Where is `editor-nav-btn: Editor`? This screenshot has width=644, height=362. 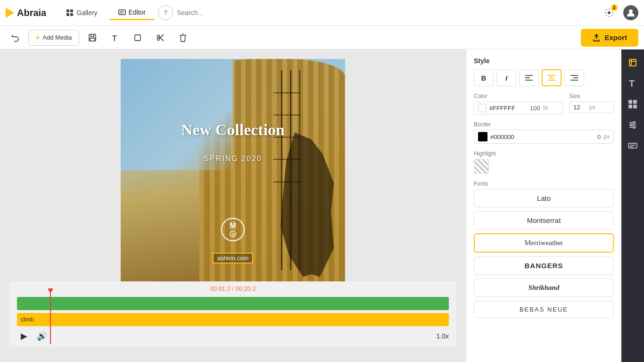 editor-nav-btn: Editor is located at coordinates (132, 13).